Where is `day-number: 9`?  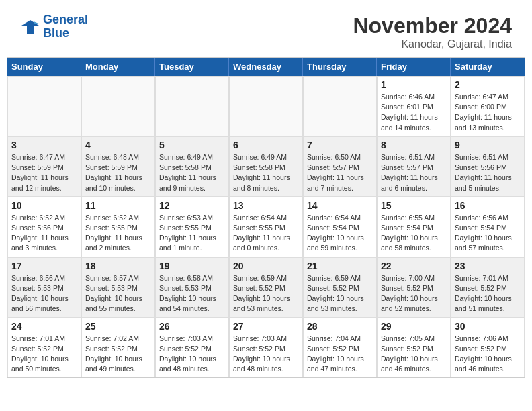
day-number: 9 is located at coordinates (488, 145).